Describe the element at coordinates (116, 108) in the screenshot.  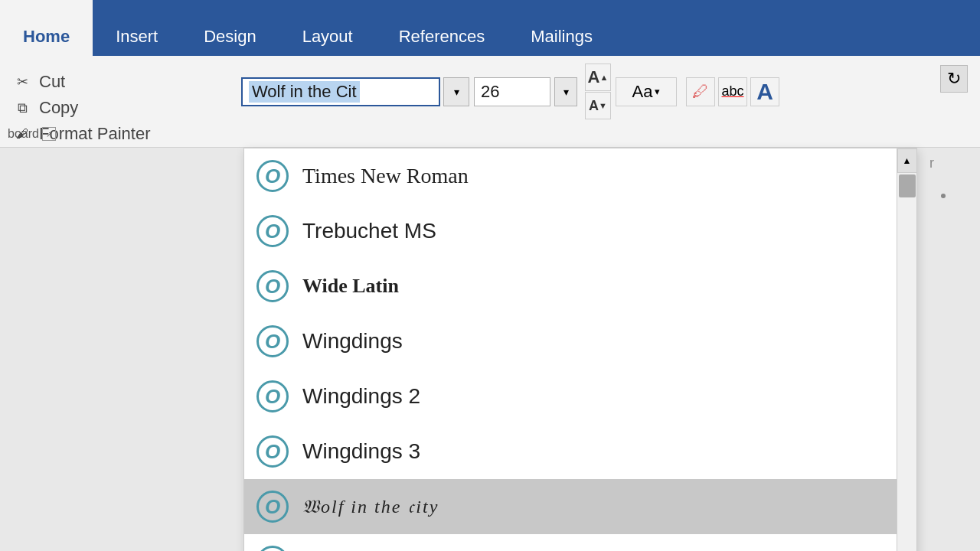
I see `copy-button: ⧉ Copy` at that location.